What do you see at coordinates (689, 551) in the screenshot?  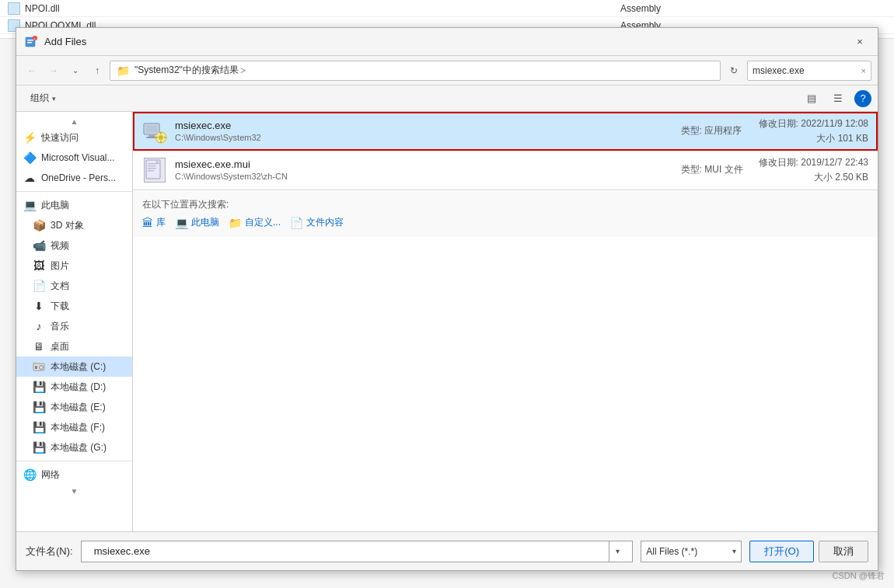 I see `filetype-value: All Files (*.*)` at bounding box center [689, 551].